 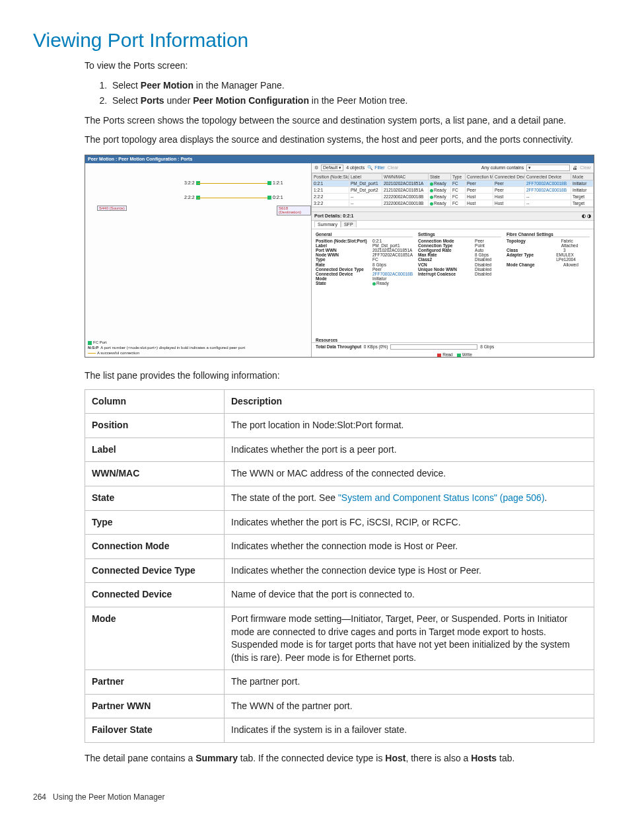 What do you see at coordinates (339, 475) in the screenshot?
I see `info-row: WWN/MACThe WWN or MAC address of the con…` at bounding box center [339, 475].